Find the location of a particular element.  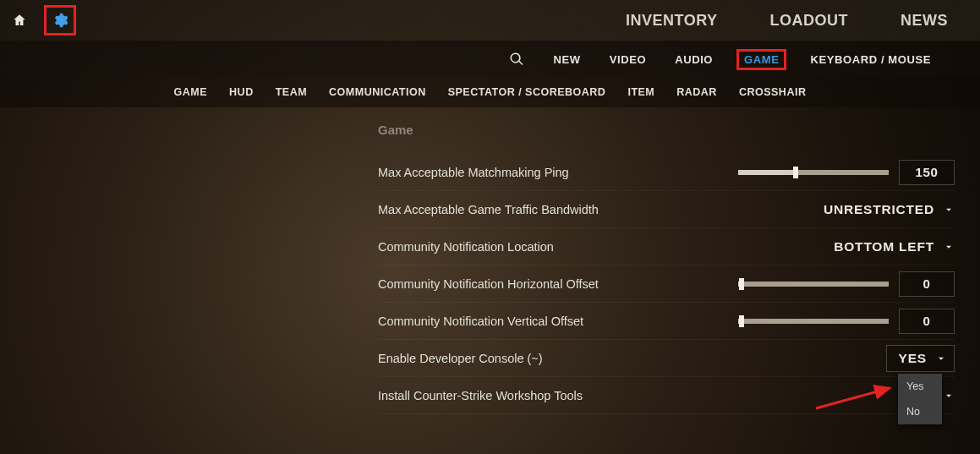

settings-category-tabs: NEW VIDEO AUDIO GAME KEYBOARD / MOUSE is located at coordinates (490, 59).